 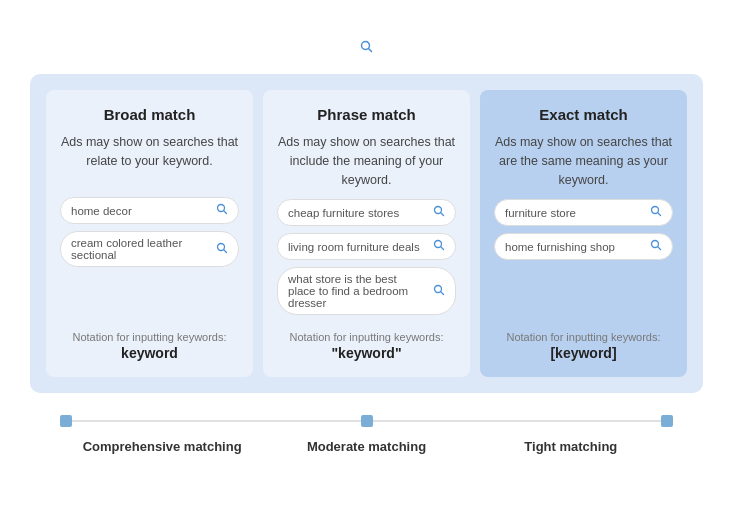 What do you see at coordinates (140, 211) in the screenshot?
I see `search-field-text-broad-0: home decor` at bounding box center [140, 211].